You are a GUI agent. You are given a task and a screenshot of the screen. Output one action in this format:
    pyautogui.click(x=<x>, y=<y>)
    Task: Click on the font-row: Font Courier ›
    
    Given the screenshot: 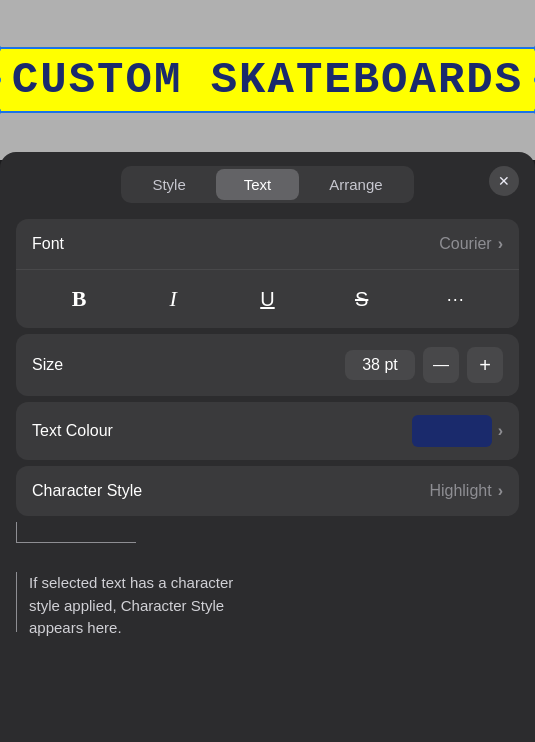 What is the action you would take?
    pyautogui.click(x=268, y=244)
    